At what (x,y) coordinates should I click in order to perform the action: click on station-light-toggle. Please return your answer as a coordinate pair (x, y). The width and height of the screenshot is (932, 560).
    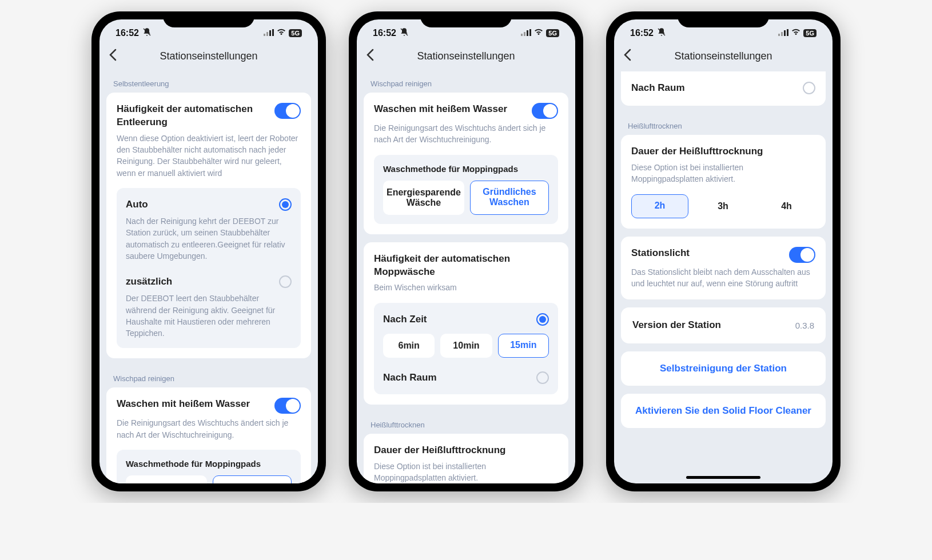
    Looking at the image, I should click on (802, 255).